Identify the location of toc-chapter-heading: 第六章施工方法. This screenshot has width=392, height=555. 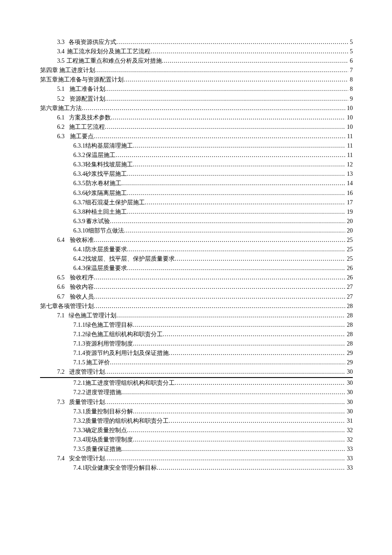
(61, 108).